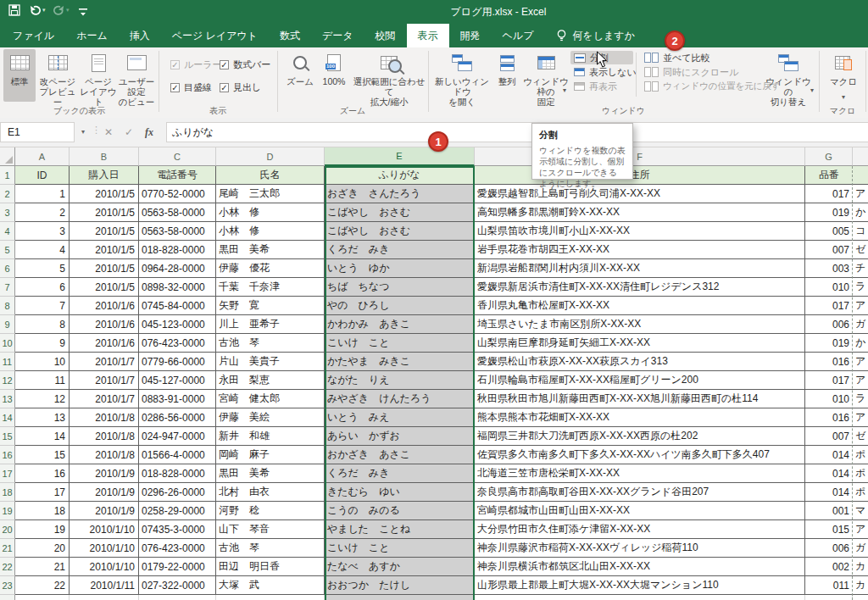 The width and height of the screenshot is (868, 600). I want to click on cell-C18: 0296-26-0000, so click(178, 492).